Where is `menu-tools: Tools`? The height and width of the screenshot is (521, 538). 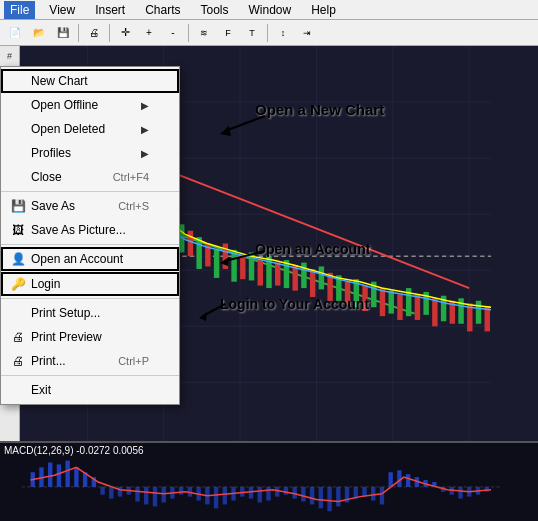 menu-tools: Tools is located at coordinates (215, 10).